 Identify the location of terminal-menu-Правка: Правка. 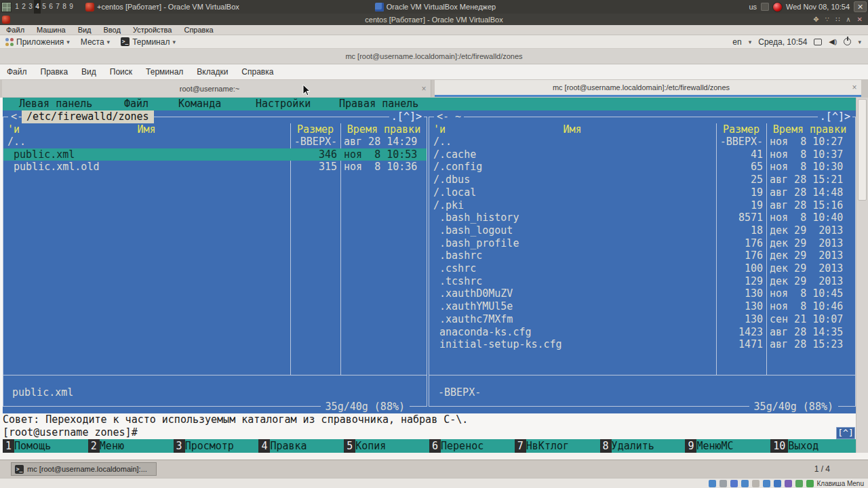
(54, 72).